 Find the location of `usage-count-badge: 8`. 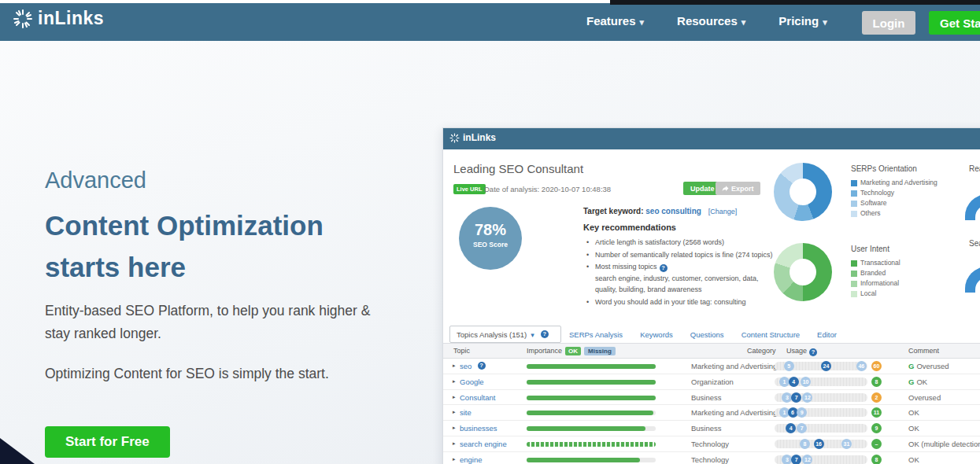

usage-count-badge: 8 is located at coordinates (804, 444).